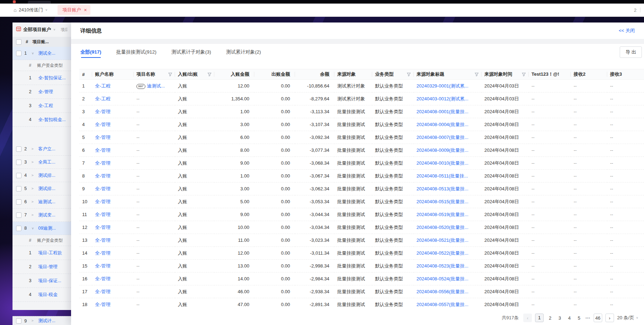 The height and width of the screenshot is (325, 644). What do you see at coordinates (550, 318) in the screenshot?
I see `page-2: 2` at bounding box center [550, 318].